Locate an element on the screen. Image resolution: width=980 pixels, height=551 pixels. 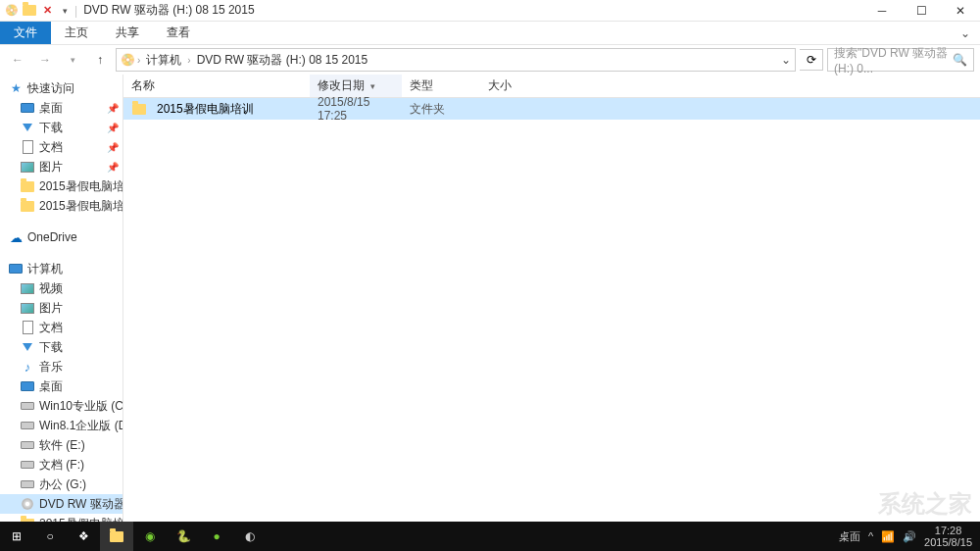
minimize-button: ─ is located at coordinates (882, 11).